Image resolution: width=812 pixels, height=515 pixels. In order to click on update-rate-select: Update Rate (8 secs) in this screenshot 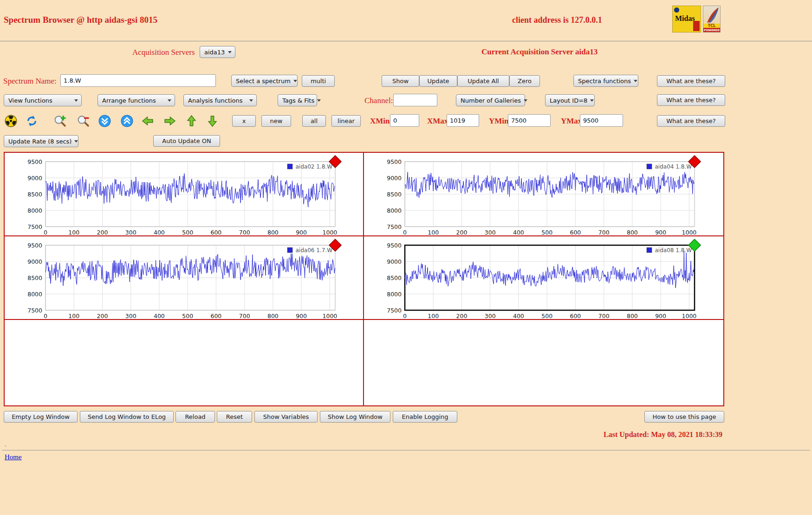, I will do `click(41, 141)`.